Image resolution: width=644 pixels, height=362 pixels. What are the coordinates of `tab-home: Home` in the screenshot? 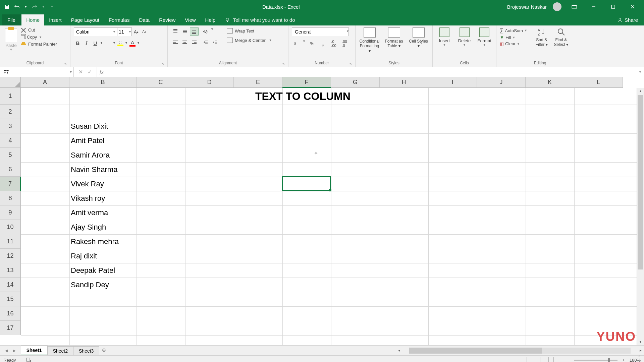 It's located at (33, 20).